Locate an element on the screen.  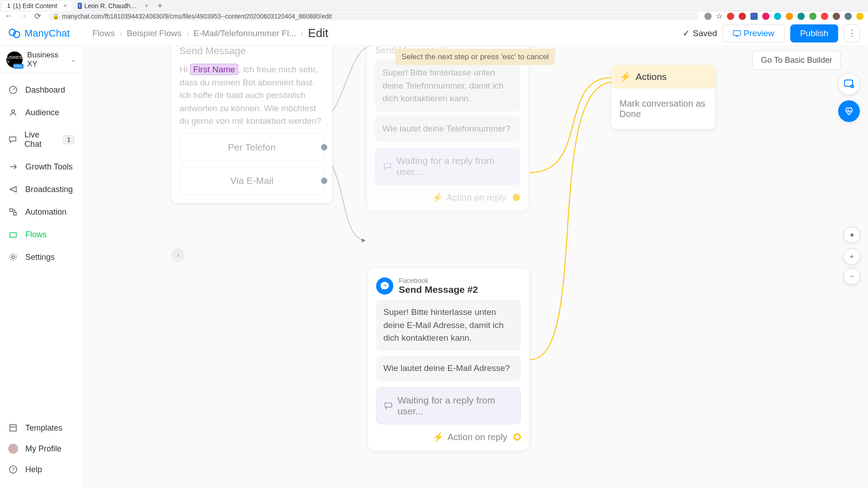
node-header-text: Facebook Send Message #2 is located at coordinates (439, 286).